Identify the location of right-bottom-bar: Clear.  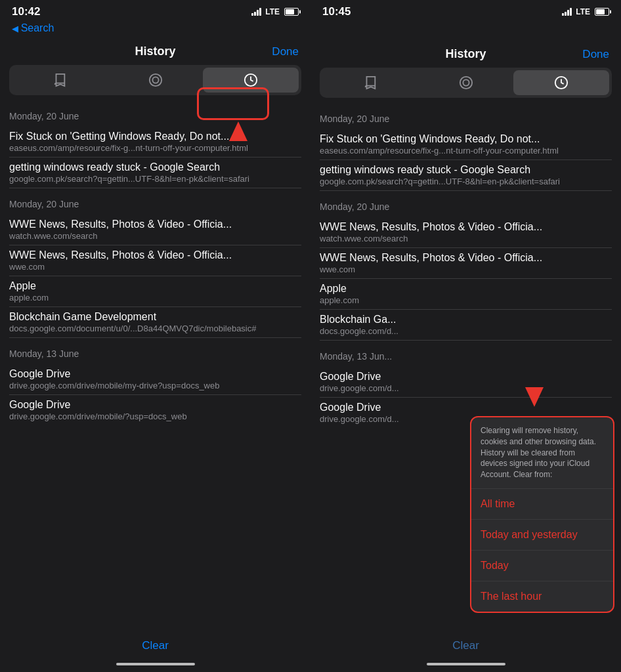
(466, 644).